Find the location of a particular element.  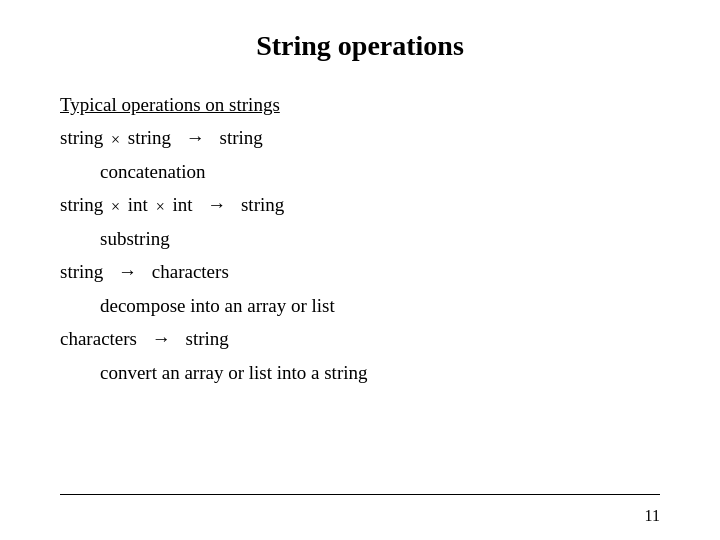

section-header: Typical operations on strings is located at coordinates (360, 104).